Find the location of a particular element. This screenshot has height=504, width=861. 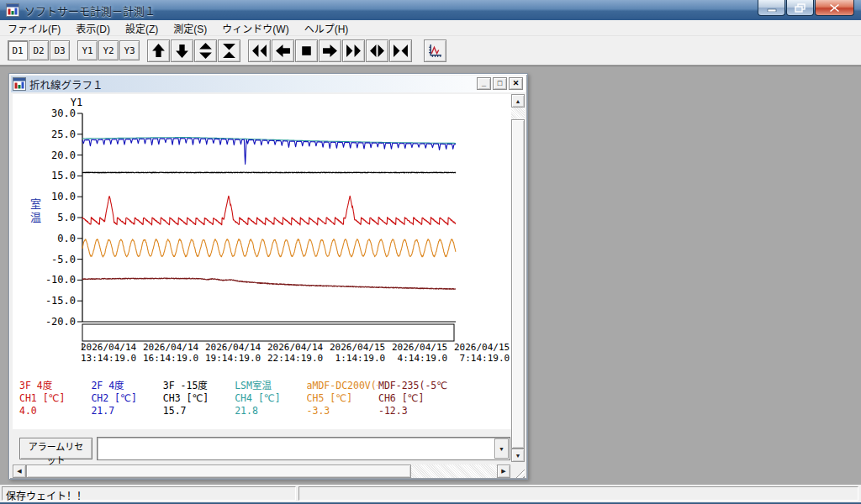

series-line-ch3 is located at coordinates (269, 173).